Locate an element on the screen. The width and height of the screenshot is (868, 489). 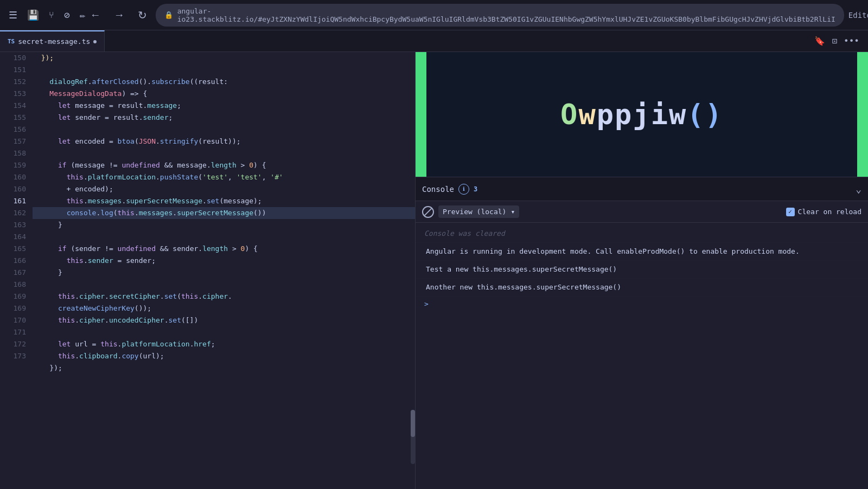
more-icon: ••• is located at coordinates (852, 41).